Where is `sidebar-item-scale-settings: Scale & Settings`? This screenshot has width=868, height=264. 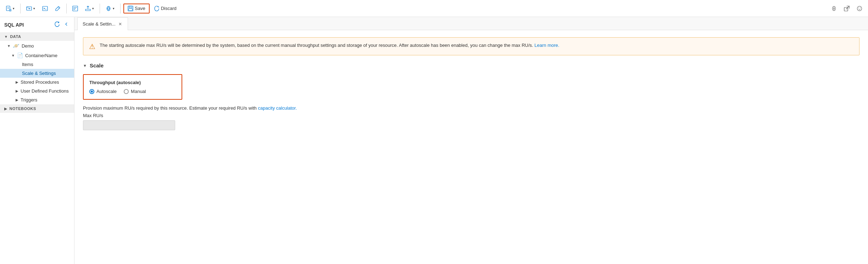
sidebar-item-scale-settings: Scale & Settings is located at coordinates (37, 73).